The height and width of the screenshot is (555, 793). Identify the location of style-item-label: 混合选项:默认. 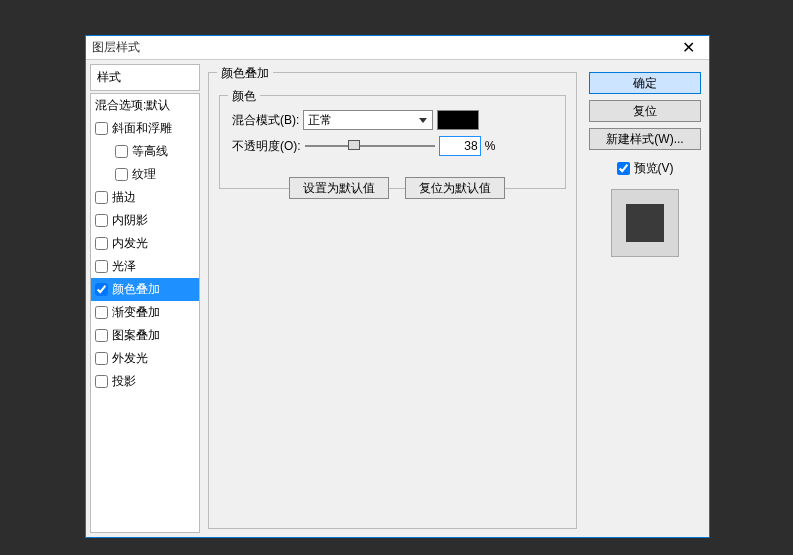
(132, 106).